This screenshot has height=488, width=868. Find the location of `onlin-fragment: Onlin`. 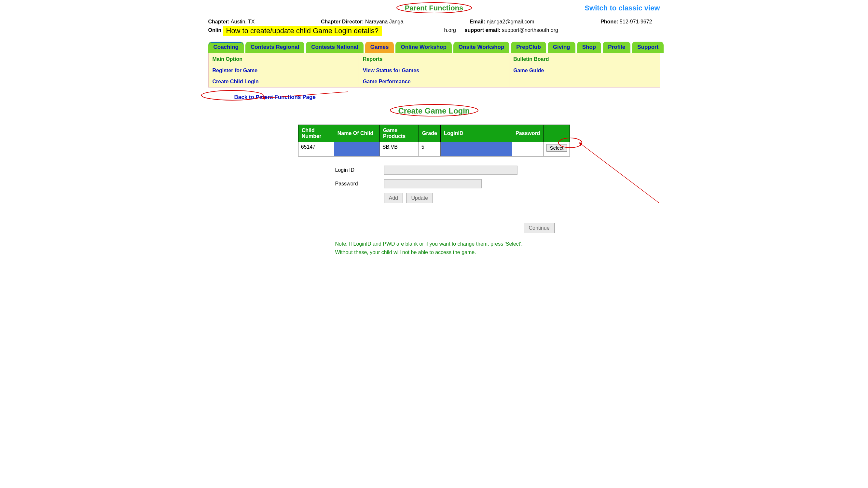

onlin-fragment: Onlin is located at coordinates (215, 30).